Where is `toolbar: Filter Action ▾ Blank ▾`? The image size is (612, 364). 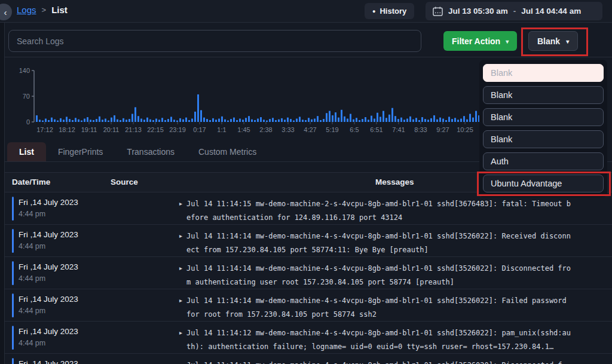
toolbar: Filter Action ▾ Blank ▾ is located at coordinates (306, 40).